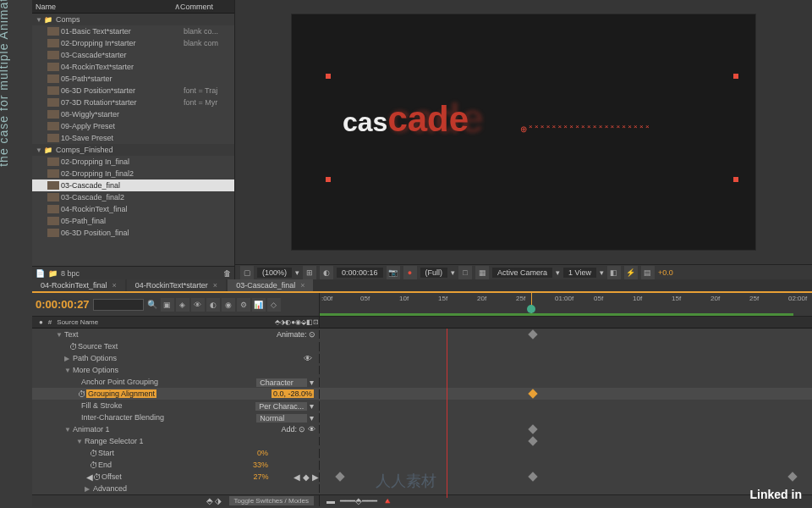 The image size is (812, 508). What do you see at coordinates (134, 174) in the screenshot?
I see `comp-item: 02-Dropping In_final2` at bounding box center [134, 174].